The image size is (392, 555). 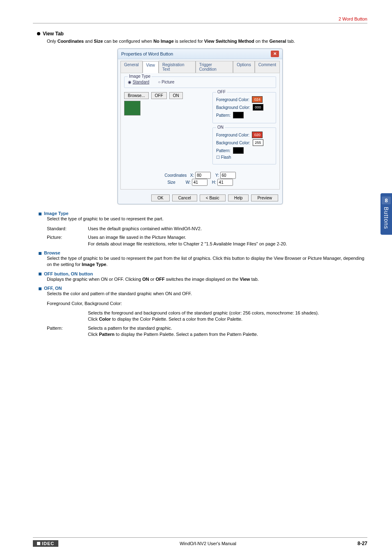 What do you see at coordinates (175, 175) in the screenshot?
I see `coordinates-label: Coordinates` at bounding box center [175, 175].